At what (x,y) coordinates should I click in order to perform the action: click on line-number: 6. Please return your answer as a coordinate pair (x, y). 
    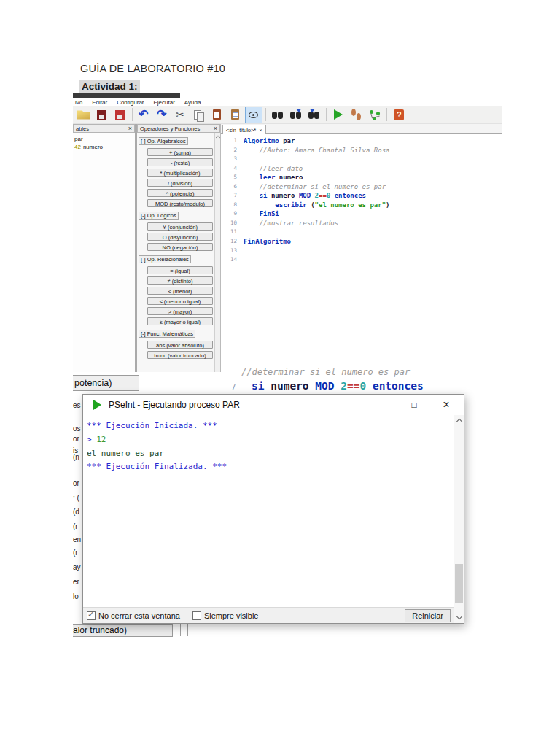
    Looking at the image, I should click on (232, 187).